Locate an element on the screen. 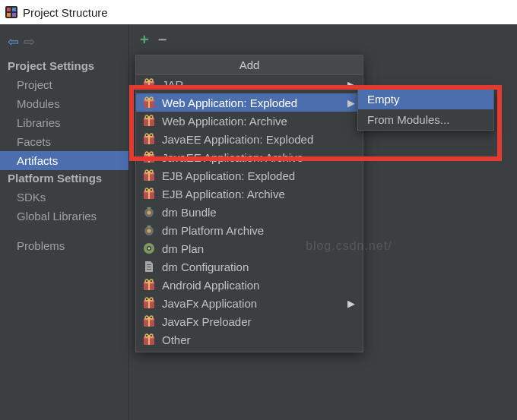 This screenshot has width=517, height=420. menu-item-android-application: Android Application is located at coordinates (249, 285).